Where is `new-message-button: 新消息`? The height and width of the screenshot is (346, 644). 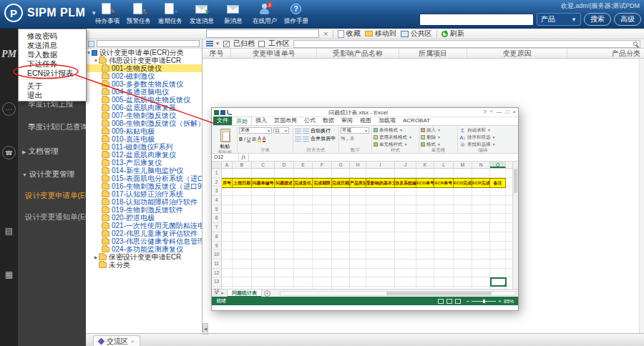
new-message-button: 新消息 is located at coordinates (233, 14).